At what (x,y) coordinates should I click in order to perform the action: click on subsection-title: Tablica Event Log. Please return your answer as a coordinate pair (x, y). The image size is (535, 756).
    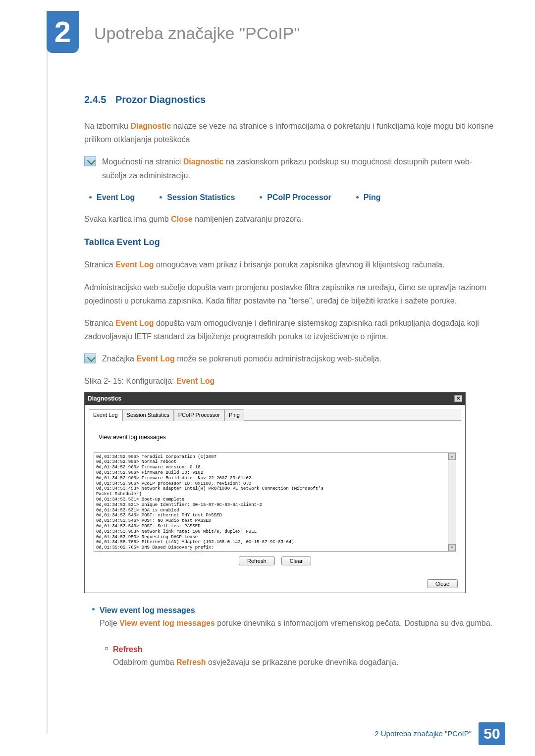
    Looking at the image, I should click on (290, 243).